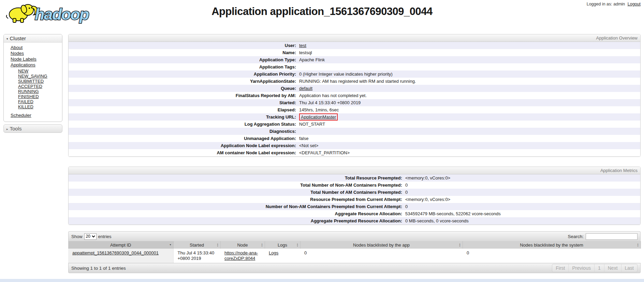 The image size is (644, 282). I want to click on login-text: Logged in as: admin, so click(606, 4).